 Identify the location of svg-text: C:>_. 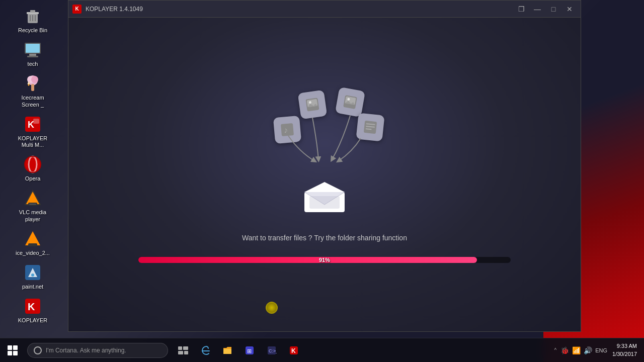
(273, 351).